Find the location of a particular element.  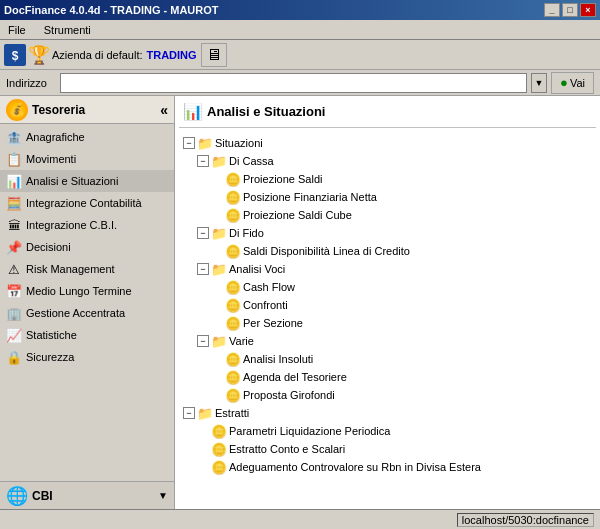

tree-confronti: 🪙 Confronti is located at coordinates (388, 305).